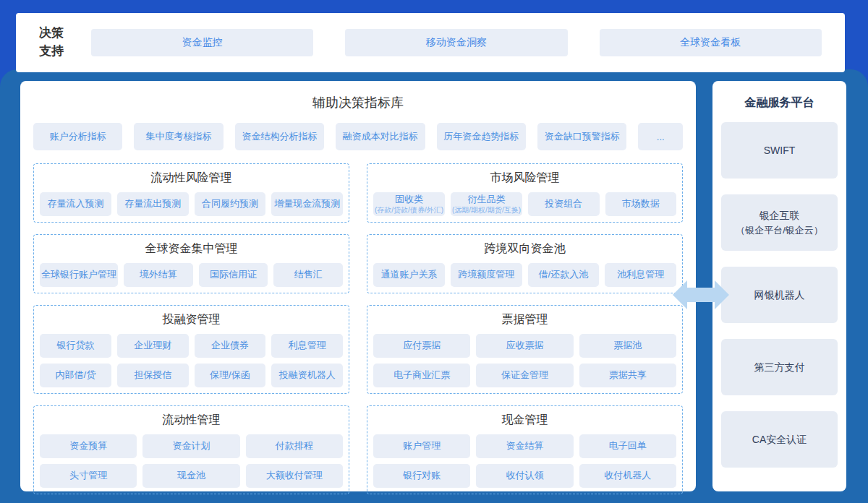  I want to click on module-chip: 企业债券, so click(230, 345).